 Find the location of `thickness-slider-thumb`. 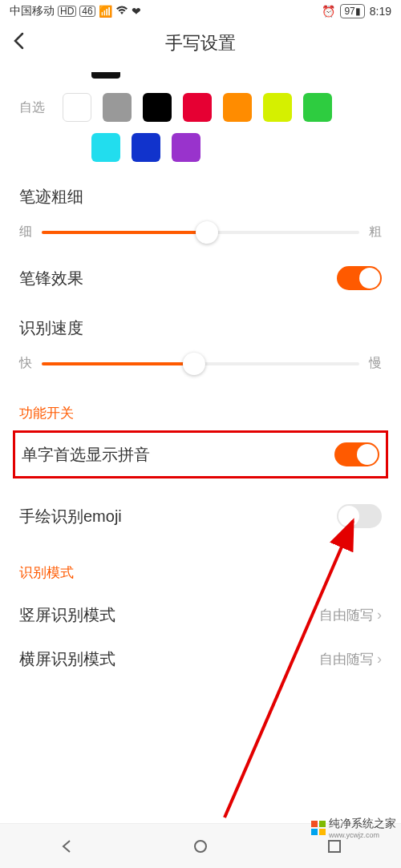

thickness-slider-thumb is located at coordinates (207, 232).